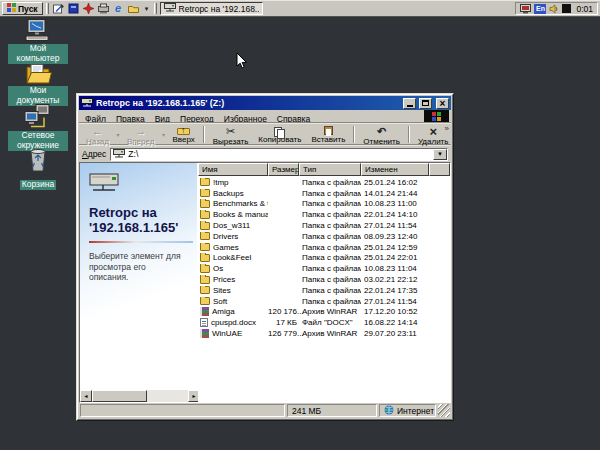  What do you see at coordinates (38, 96) in the screenshot?
I see `desktop-icon-label: Мои документы` at bounding box center [38, 96].